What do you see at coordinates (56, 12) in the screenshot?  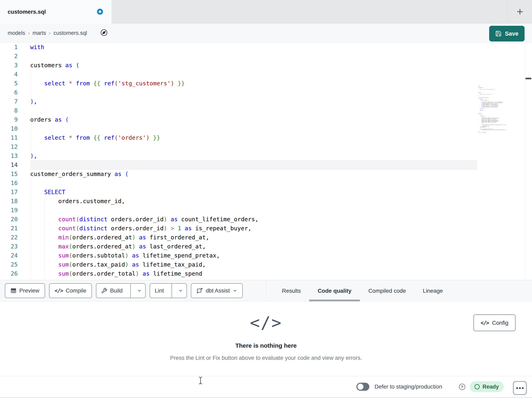 I see `tab-customers-sql: customers.sql` at bounding box center [56, 12].